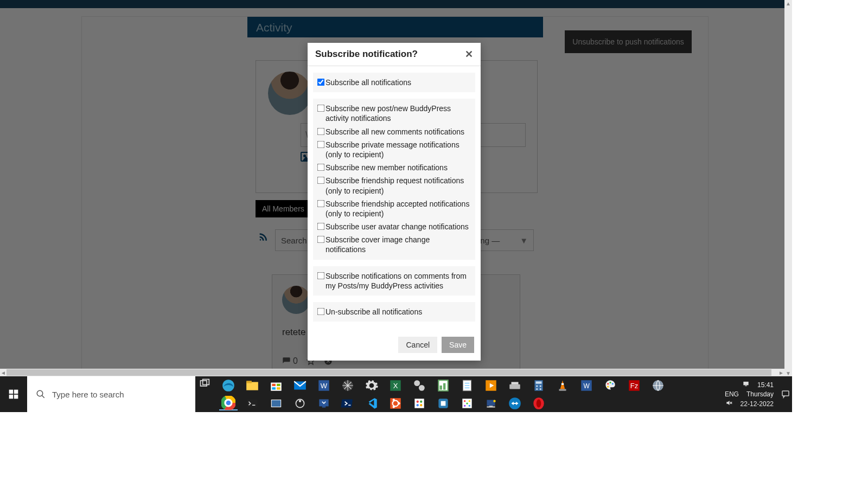 This screenshot has width=868, height=488. I want to click on app4-icon, so click(467, 403).